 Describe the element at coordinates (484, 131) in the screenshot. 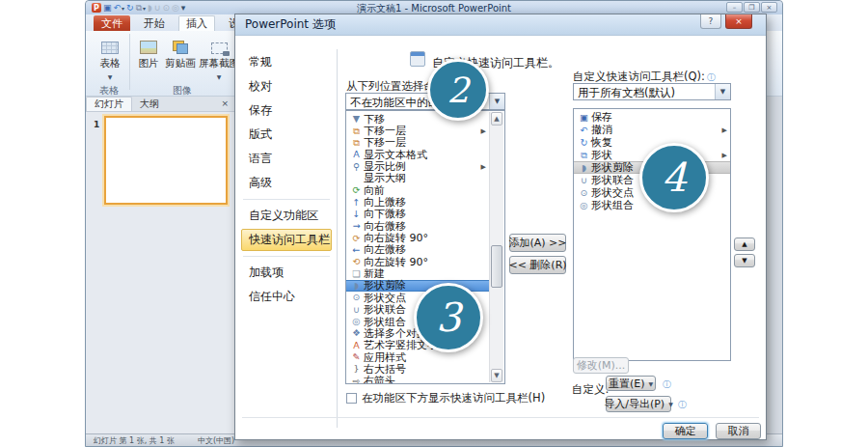

I see `submenu-arrow-icon: ▶` at that location.